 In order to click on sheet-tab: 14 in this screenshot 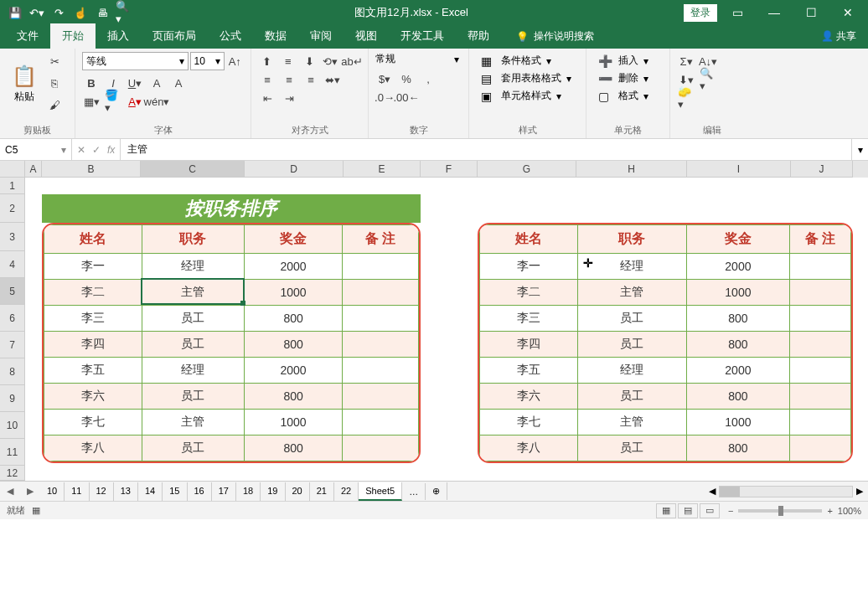, I will do `click(151, 492)`.